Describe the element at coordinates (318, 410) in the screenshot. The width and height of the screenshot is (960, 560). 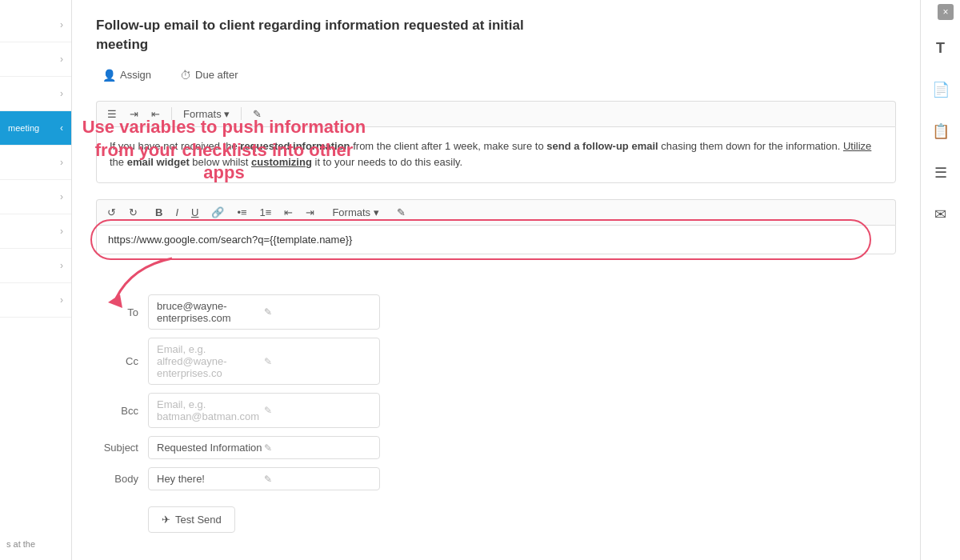
I see `bcc-edit-icon: ✎` at that location.